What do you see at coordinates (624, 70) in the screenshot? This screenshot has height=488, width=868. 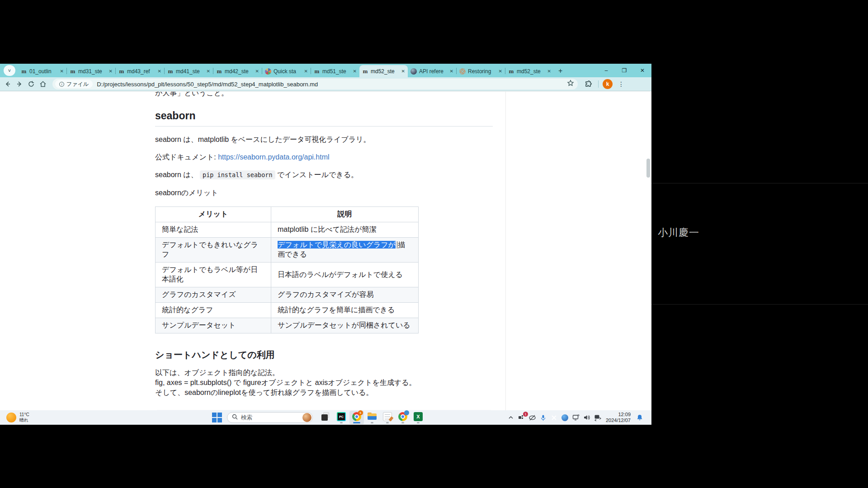 I see `window-controls: – ❐ ✕` at bounding box center [624, 70].